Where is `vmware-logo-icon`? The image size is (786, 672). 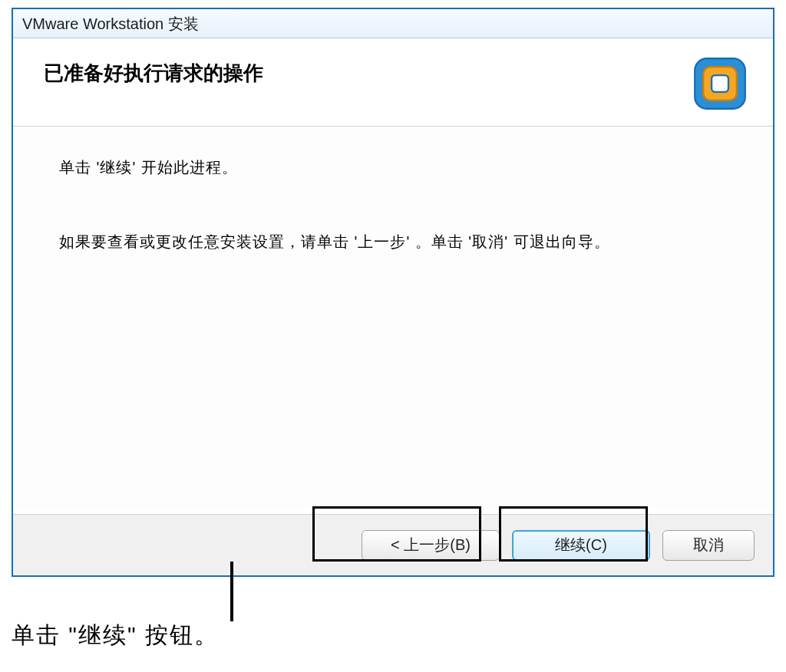 vmware-logo-icon is located at coordinates (720, 84).